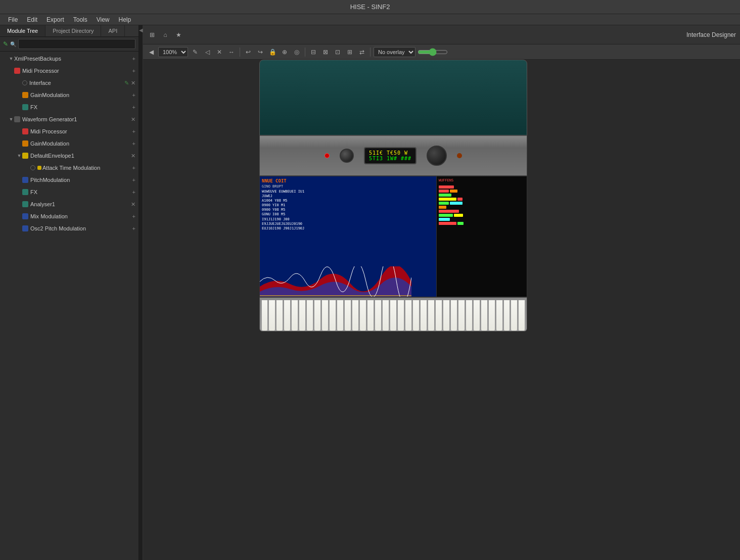 This screenshot has width=740, height=560. What do you see at coordinates (126, 83) in the screenshot?
I see `edit-btn-interface: ✎` at bounding box center [126, 83].